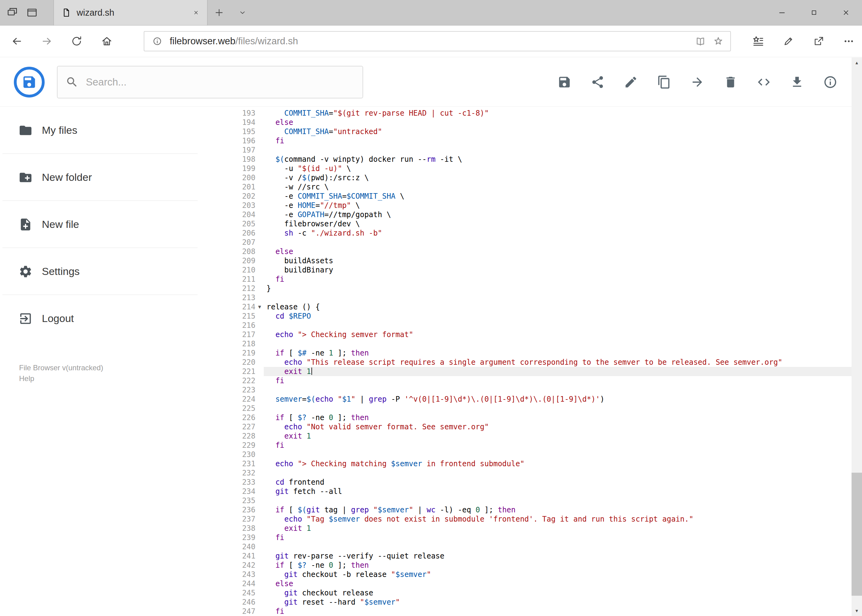  I want to click on browser-tab: wizard.sh, so click(131, 13).